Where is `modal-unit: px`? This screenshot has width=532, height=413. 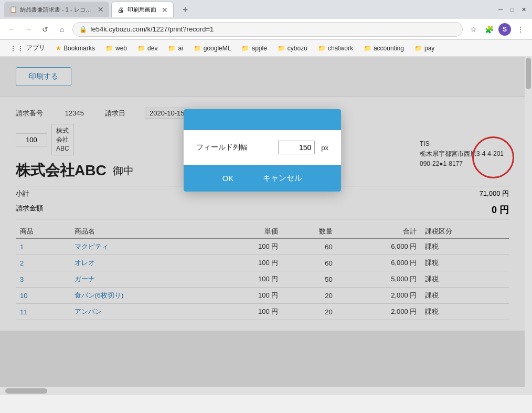
modal-unit: px is located at coordinates (325, 148).